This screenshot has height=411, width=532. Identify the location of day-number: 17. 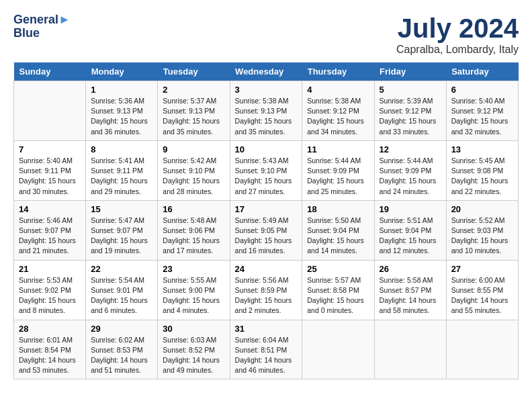
(266, 210).